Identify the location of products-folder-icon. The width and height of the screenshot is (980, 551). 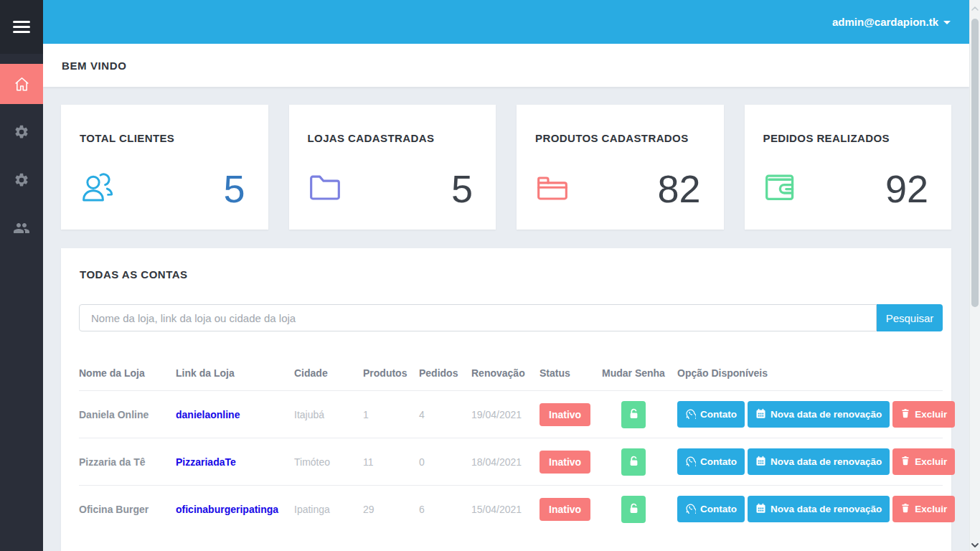
(552, 187).